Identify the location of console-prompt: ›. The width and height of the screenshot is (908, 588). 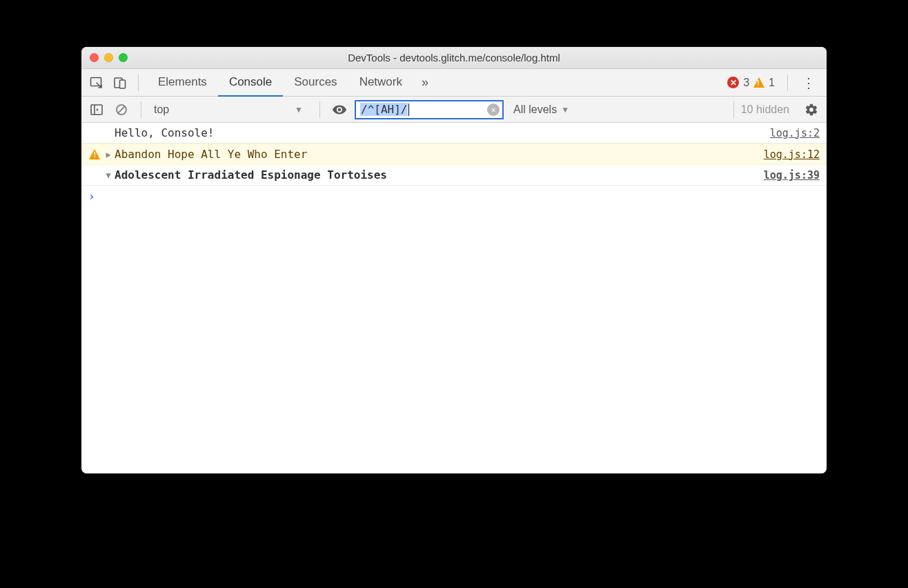
(454, 196).